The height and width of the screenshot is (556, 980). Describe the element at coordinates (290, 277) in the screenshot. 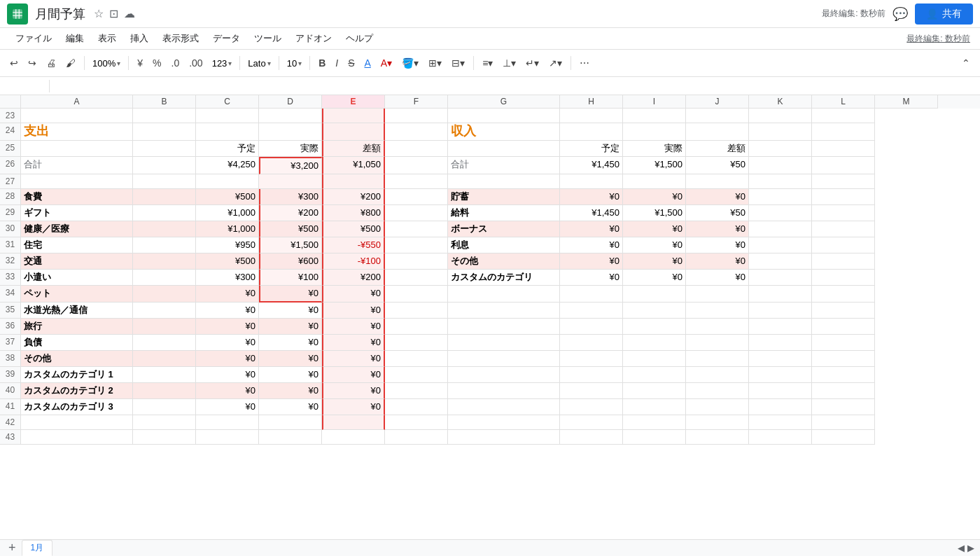

I see `kozukai-jissai: ¥100` at that location.